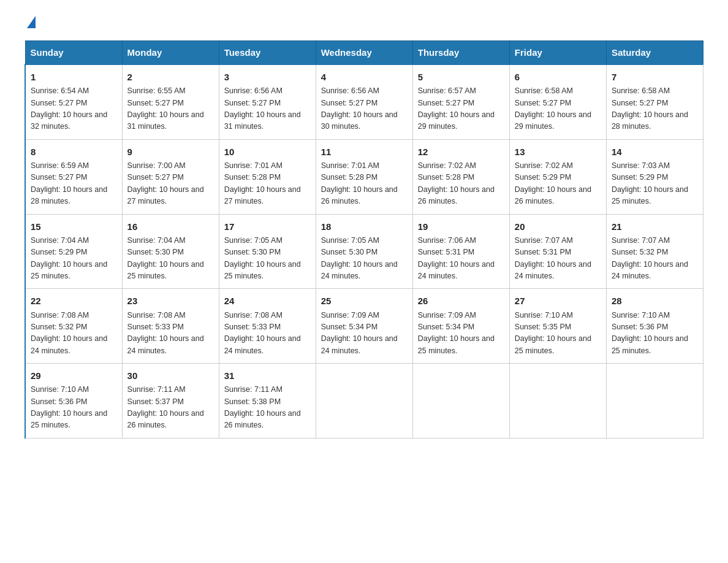 The width and height of the screenshot is (728, 563). What do you see at coordinates (267, 375) in the screenshot?
I see `day-number: 31` at bounding box center [267, 375].